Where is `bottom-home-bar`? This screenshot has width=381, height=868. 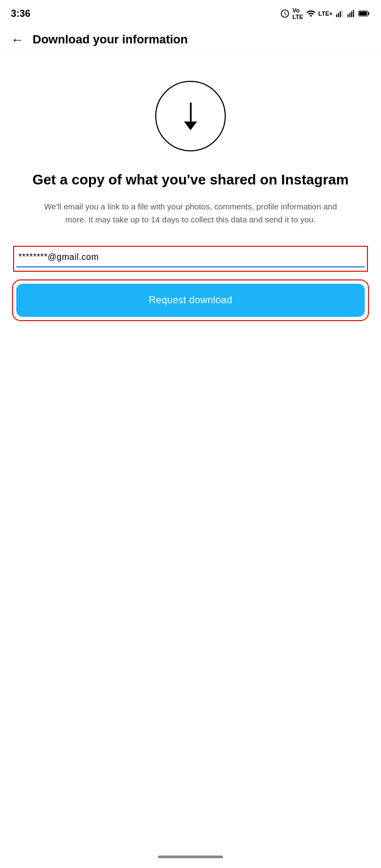 bottom-home-bar is located at coordinates (190, 857).